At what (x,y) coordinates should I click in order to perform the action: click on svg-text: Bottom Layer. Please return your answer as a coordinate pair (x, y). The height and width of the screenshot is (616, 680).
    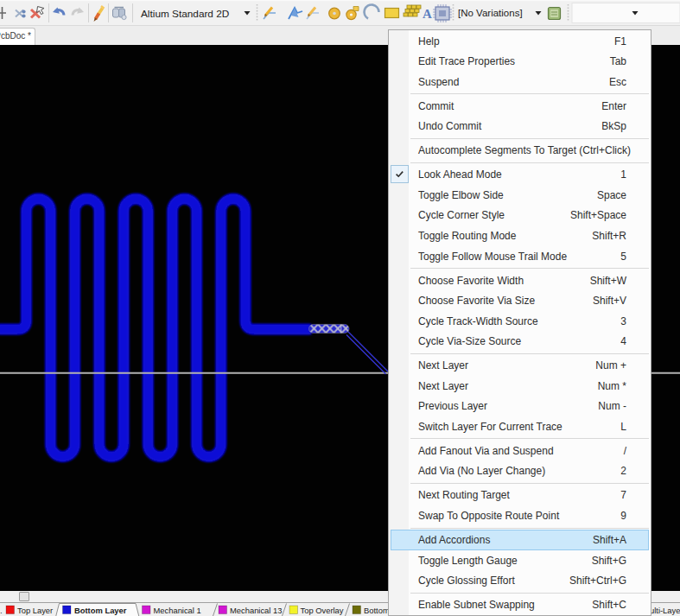
    Looking at the image, I should click on (100, 610).